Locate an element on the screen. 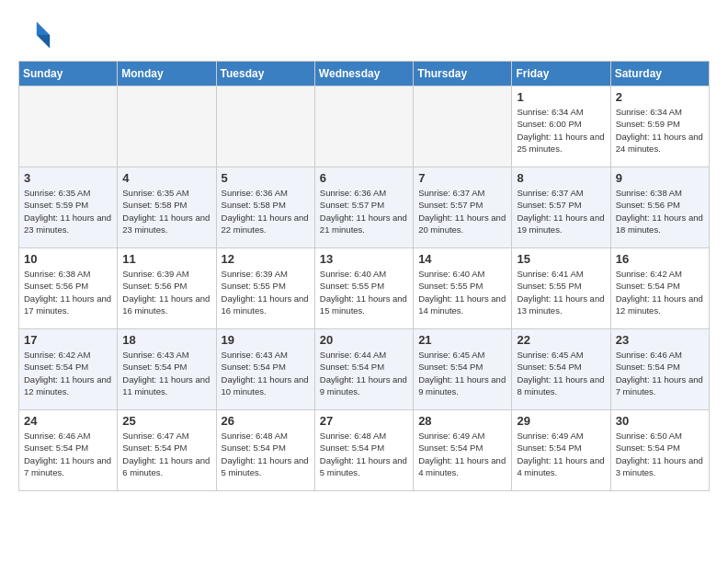 Image resolution: width=728 pixels, height=563 pixels. day-number: 19 is located at coordinates (266, 340).